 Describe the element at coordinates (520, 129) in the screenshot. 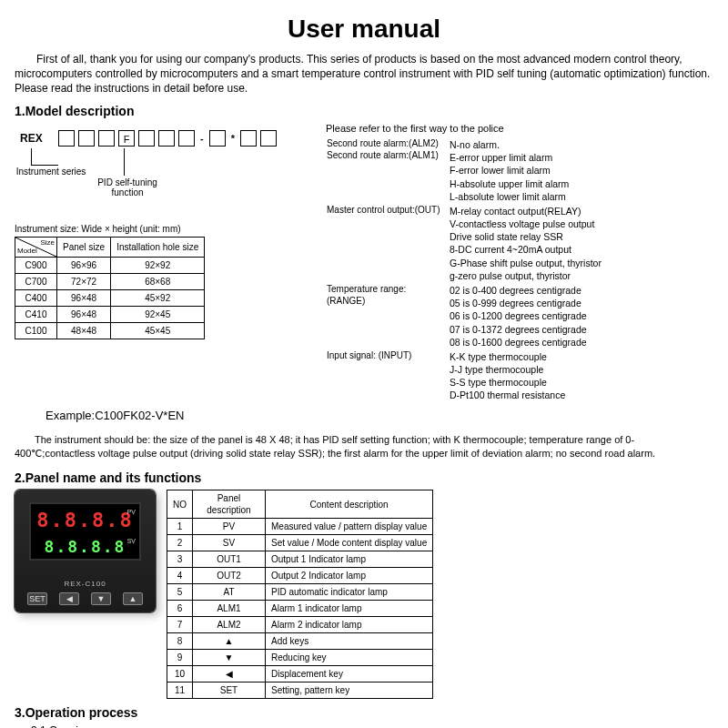

I see `right-top-note: Please refer to the first way to the pol…` at that location.